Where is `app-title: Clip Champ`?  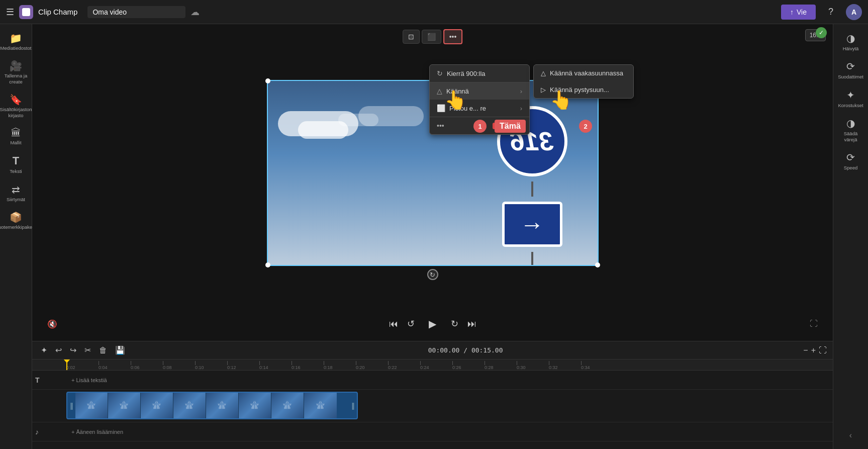
app-title: Clip Champ is located at coordinates (58, 12).